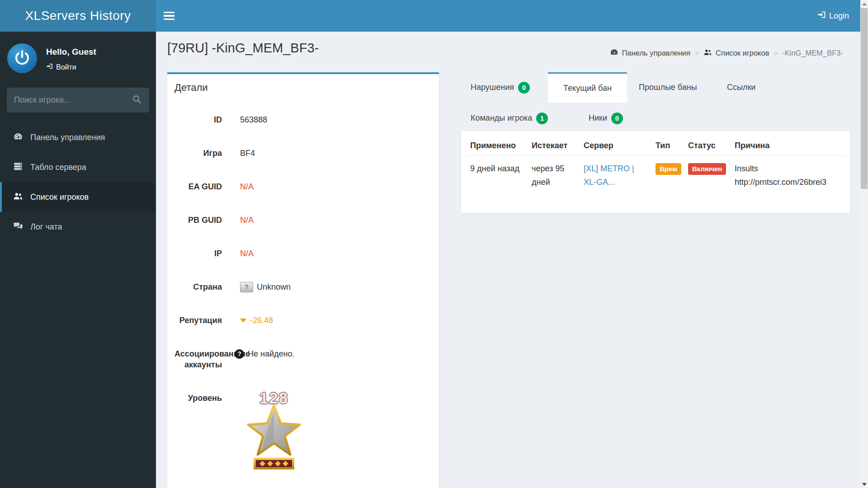 The height and width of the screenshot is (488, 868). What do you see at coordinates (78, 100) in the screenshot?
I see `player-search` at bounding box center [78, 100].